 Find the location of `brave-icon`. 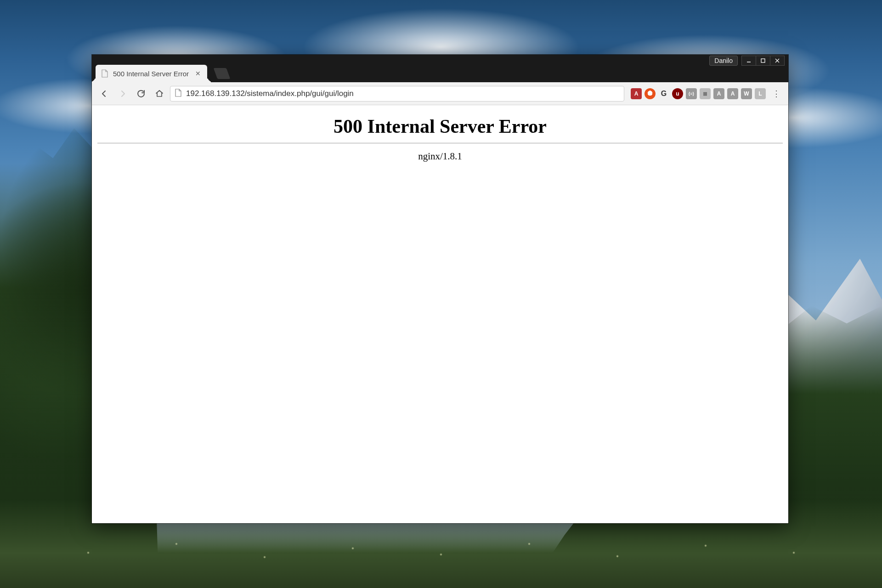

brave-icon is located at coordinates (650, 94).